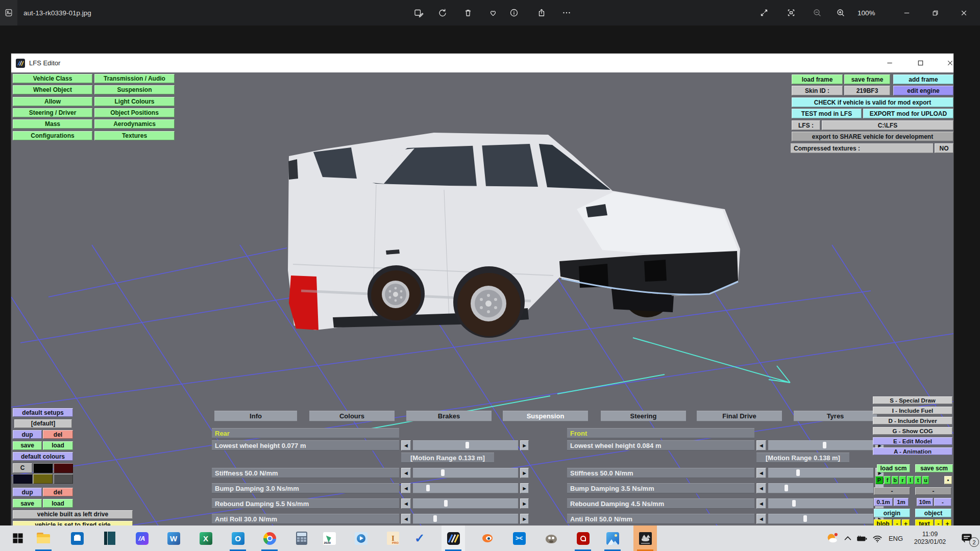 This screenshot has width=980, height=551. I want to click on colour-dup-button: dup, so click(28, 492).